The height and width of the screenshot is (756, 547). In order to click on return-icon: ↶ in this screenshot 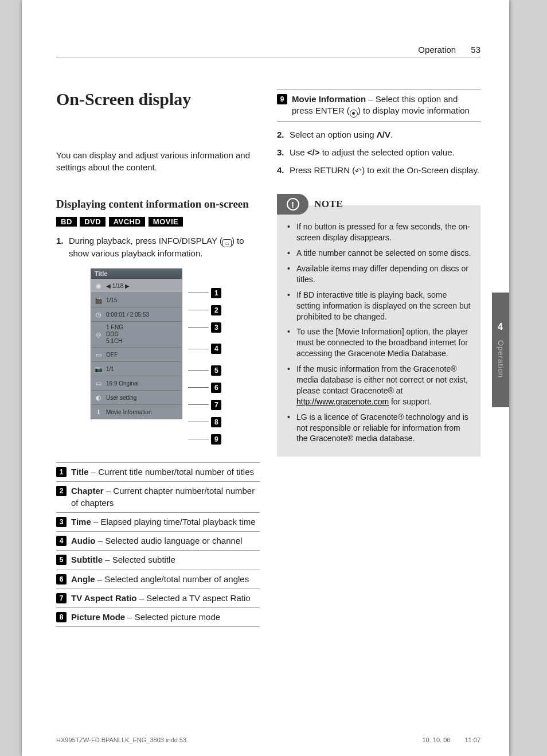, I will do `click(358, 172)`.